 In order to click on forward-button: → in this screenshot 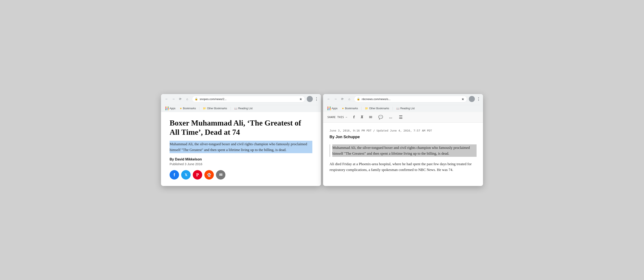, I will do `click(174, 99)`.